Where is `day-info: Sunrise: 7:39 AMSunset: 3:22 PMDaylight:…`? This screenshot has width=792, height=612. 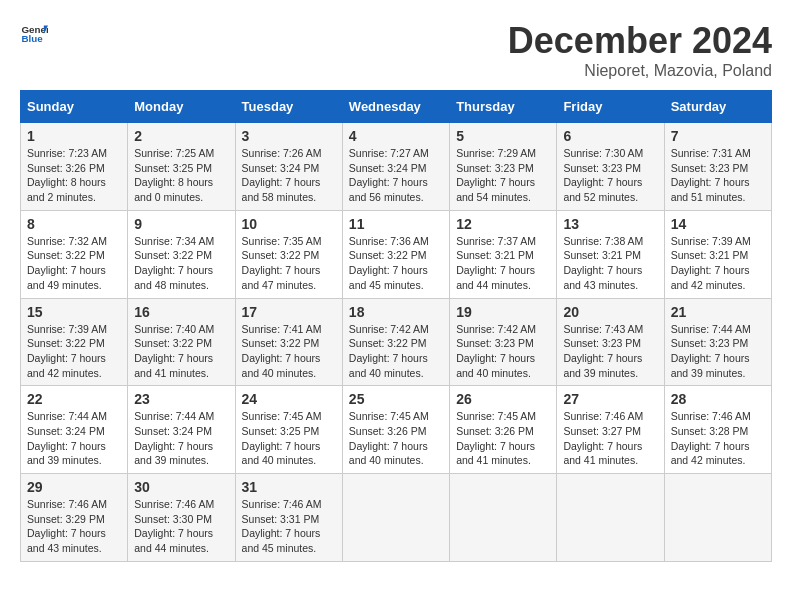 day-info: Sunrise: 7:39 AMSunset: 3:22 PMDaylight:… is located at coordinates (74, 352).